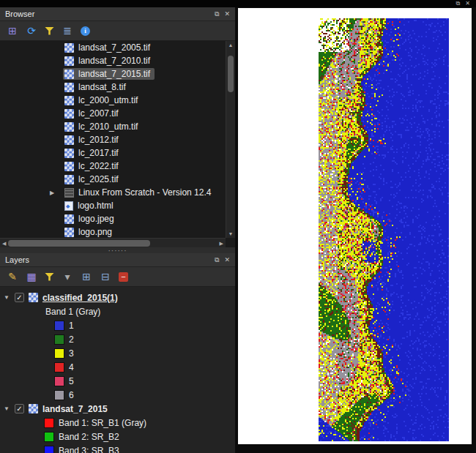 The height and width of the screenshot is (453, 476). I want to click on layers-panel-title: Layers, so click(107, 260).